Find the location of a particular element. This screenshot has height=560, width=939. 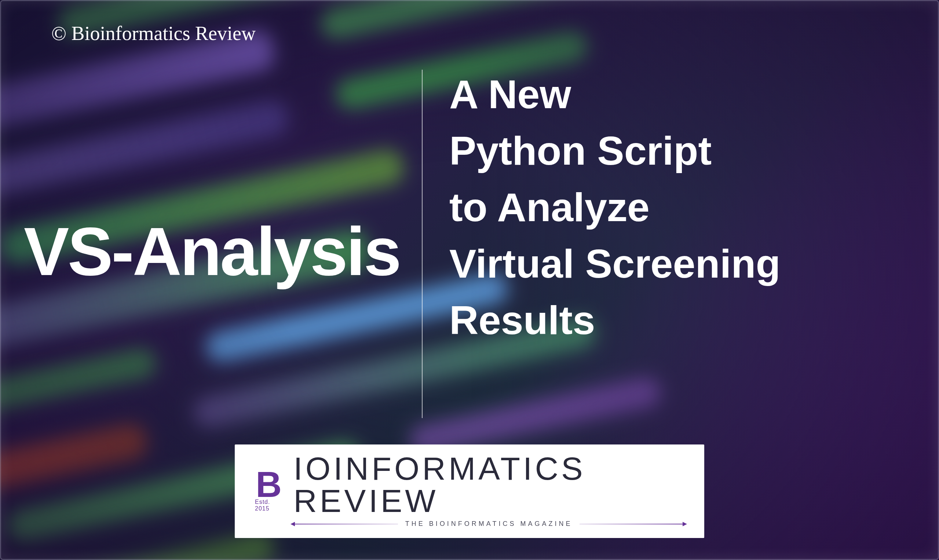

subtitle-line-4: Virtual Screening is located at coordinates (615, 264).